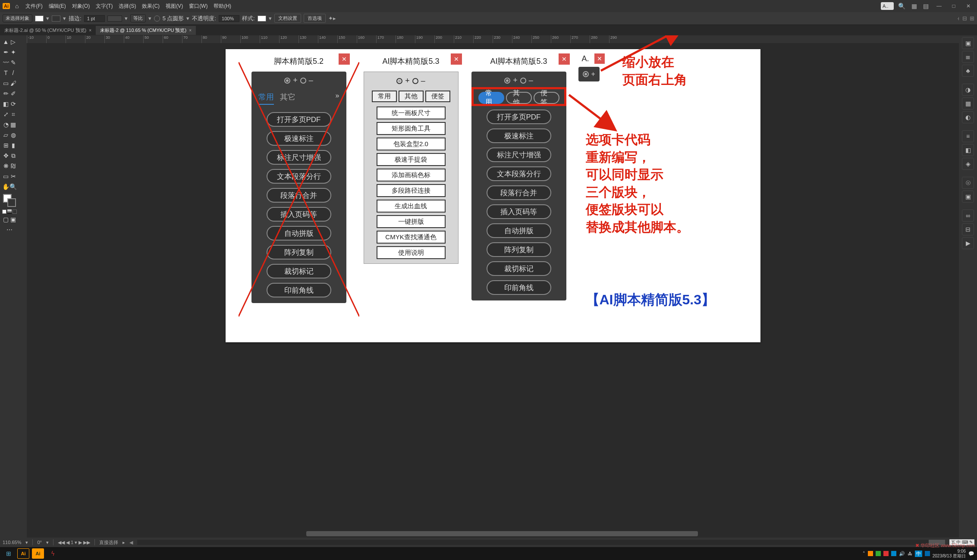  What do you see at coordinates (971, 554) in the screenshot?
I see `action-center-icon: 💬` at bounding box center [971, 554].